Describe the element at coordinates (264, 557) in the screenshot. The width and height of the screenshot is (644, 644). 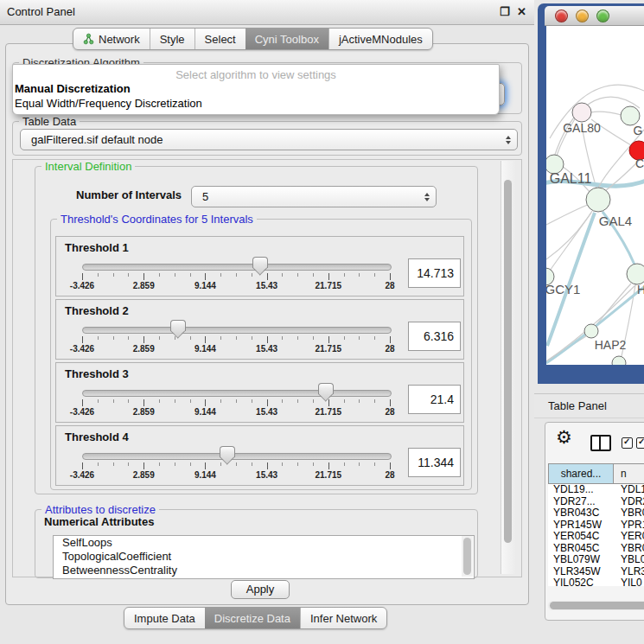
I see `attributes-list: SelfLoopsTopologicalCoefficientBetweenne…` at that location.